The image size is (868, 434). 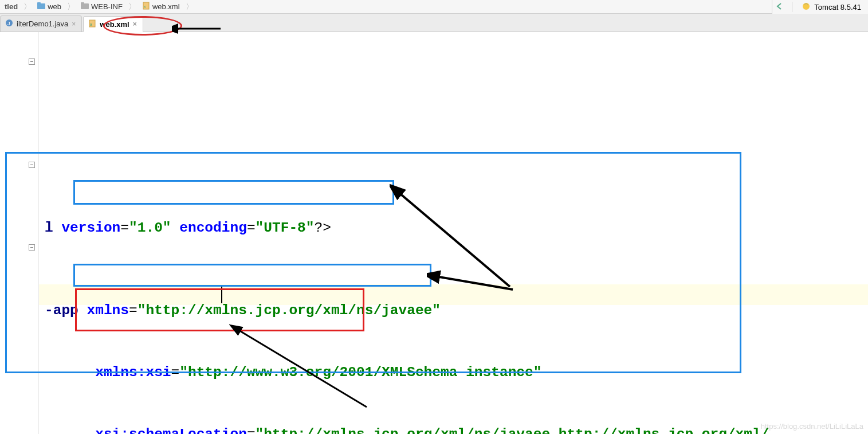 What do you see at coordinates (434, 7) in the screenshot?
I see `breadcrumb-bar: tled 〉 web 〉 WEB-INF 〉 x web.xml 〉` at bounding box center [434, 7].